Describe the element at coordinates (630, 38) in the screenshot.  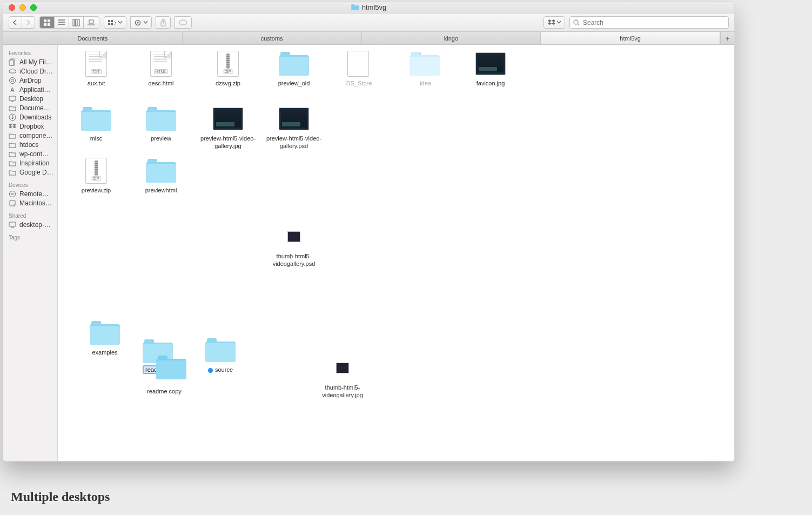
I see `tab-html5vg: html5vg` at that location.